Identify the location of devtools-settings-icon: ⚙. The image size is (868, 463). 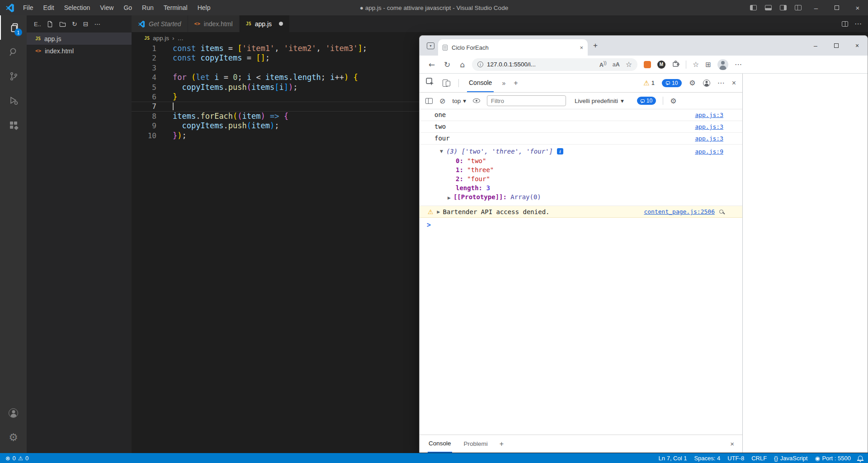
(692, 83).